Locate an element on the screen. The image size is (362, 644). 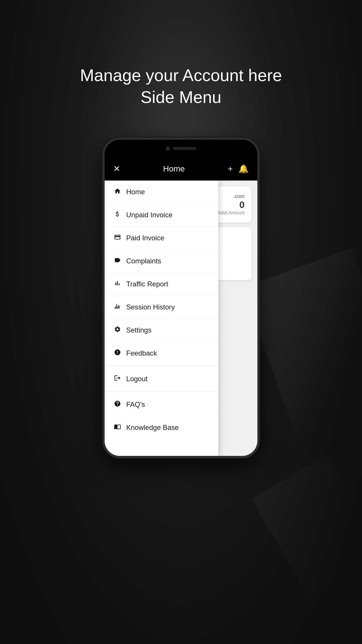
logout-label: Logout is located at coordinates (137, 379).